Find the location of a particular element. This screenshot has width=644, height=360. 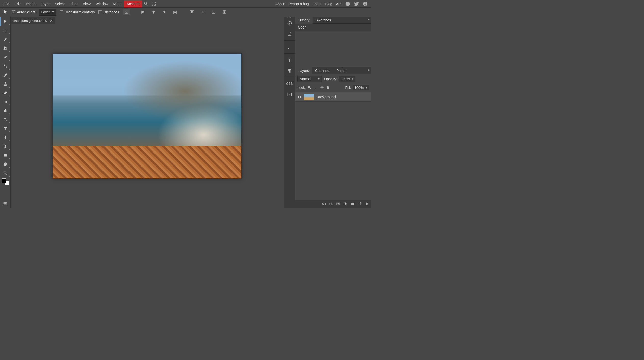

tab-paths: Paths is located at coordinates (341, 71).